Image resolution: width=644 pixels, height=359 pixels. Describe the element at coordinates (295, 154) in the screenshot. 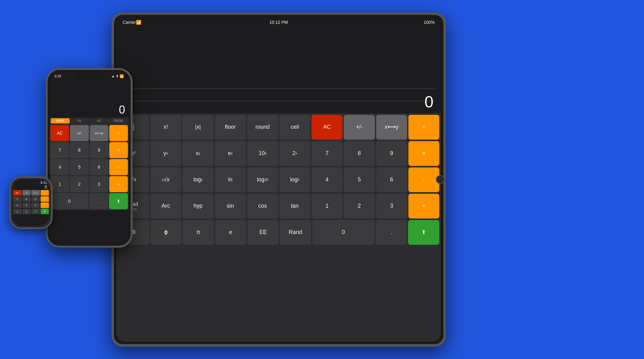

I see `btn-two-to-x: 2x` at that location.